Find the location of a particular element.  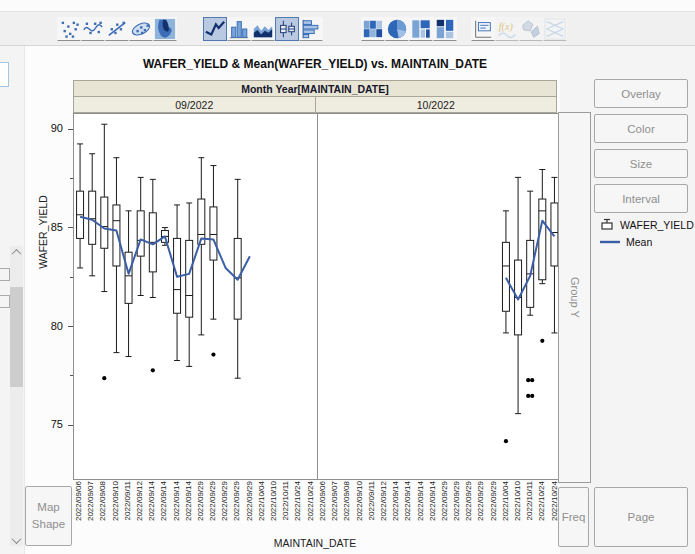

panel-header-band: 09/2022 10/2022 is located at coordinates (315, 105).